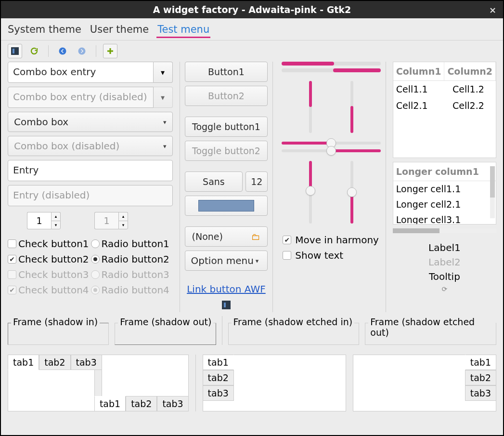 Image resolution: width=504 pixels, height=436 pixels. I want to click on combo-box-disabled: Combo box (disabled)▾, so click(90, 146).